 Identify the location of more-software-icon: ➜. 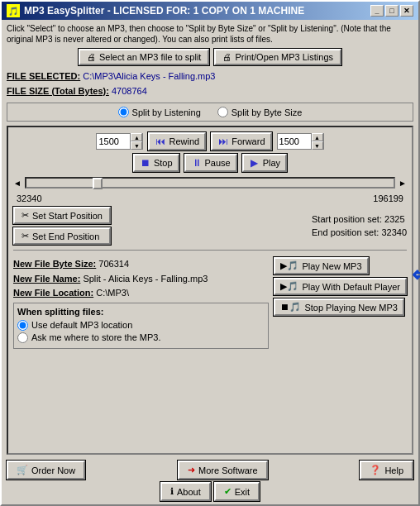
(192, 470).